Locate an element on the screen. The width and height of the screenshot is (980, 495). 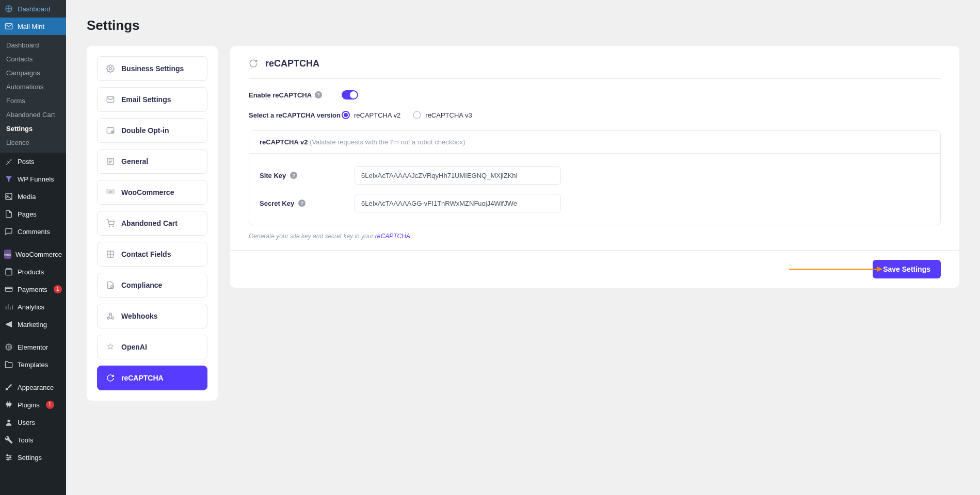
submenu-item: Contacts is located at coordinates (33, 59).